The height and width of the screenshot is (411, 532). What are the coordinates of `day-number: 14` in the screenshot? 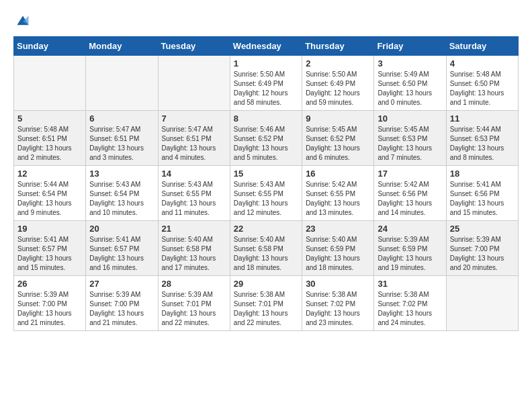 It's located at (194, 173).